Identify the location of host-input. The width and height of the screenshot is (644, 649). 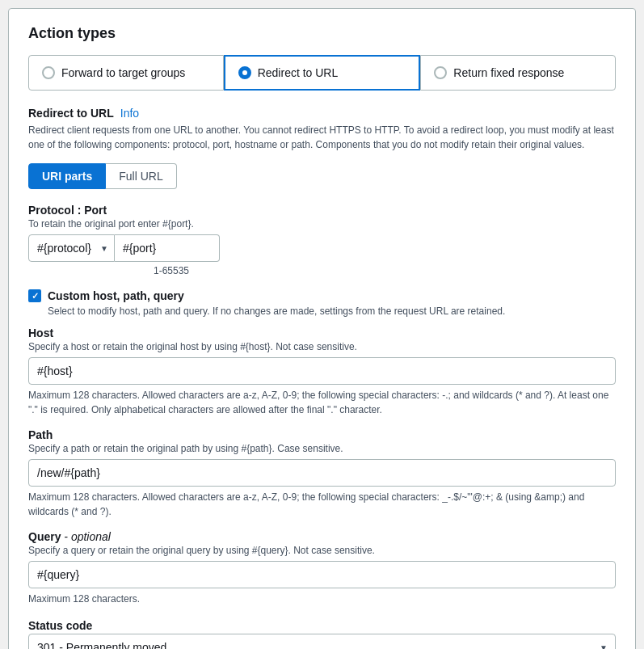
(322, 371).